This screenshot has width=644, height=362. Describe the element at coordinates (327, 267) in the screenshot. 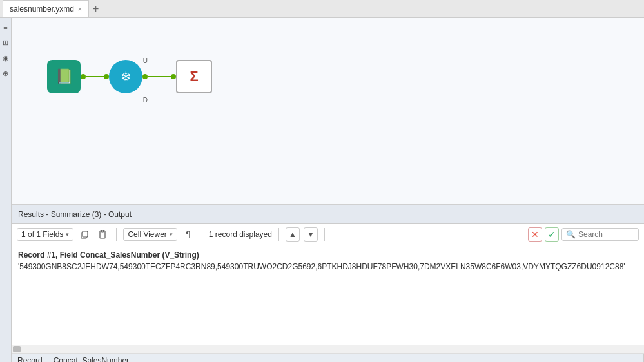

I see `record-value: '549300GNB8SC2JEHDW74,549300TECZFP4RC3RN…` at that location.